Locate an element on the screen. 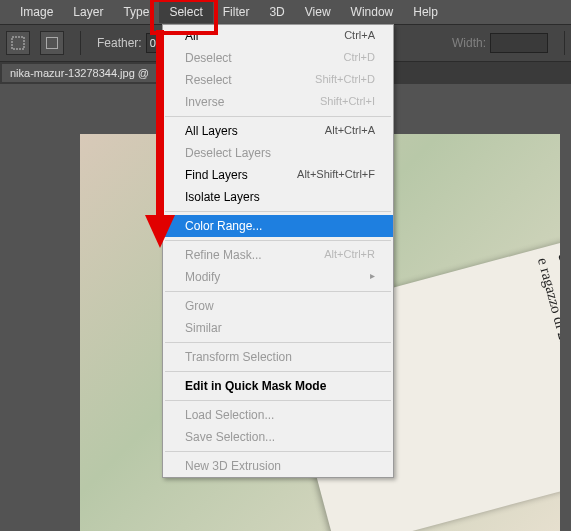  menubar: Image Layer Type Select Filter 3D View W… is located at coordinates (286, 12).